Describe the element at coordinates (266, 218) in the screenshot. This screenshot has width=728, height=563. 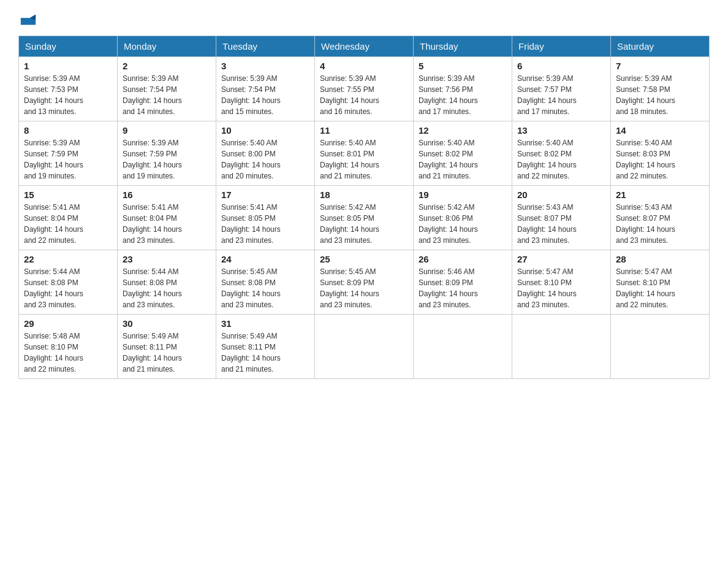
I see `calendar-cell: 17 Sunrise: 5:41 AMSunset: 8:05 PMDaylig…` at that location.